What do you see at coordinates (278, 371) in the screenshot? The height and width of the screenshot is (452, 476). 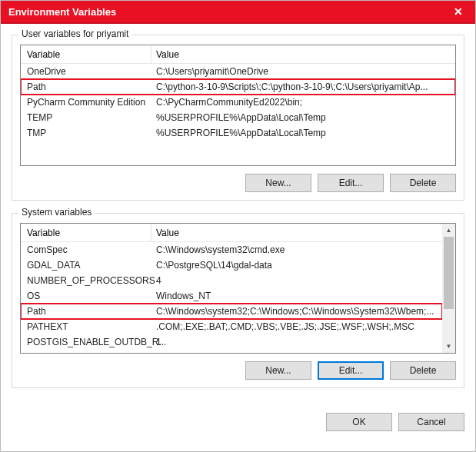 I see `system-new-button: New...` at bounding box center [278, 371].